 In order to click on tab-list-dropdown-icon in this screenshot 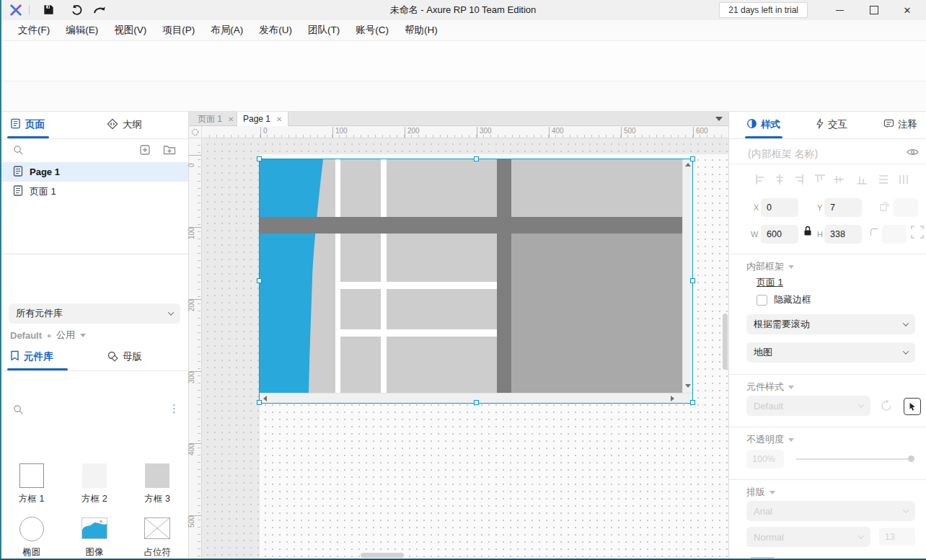, I will do `click(719, 119)`.